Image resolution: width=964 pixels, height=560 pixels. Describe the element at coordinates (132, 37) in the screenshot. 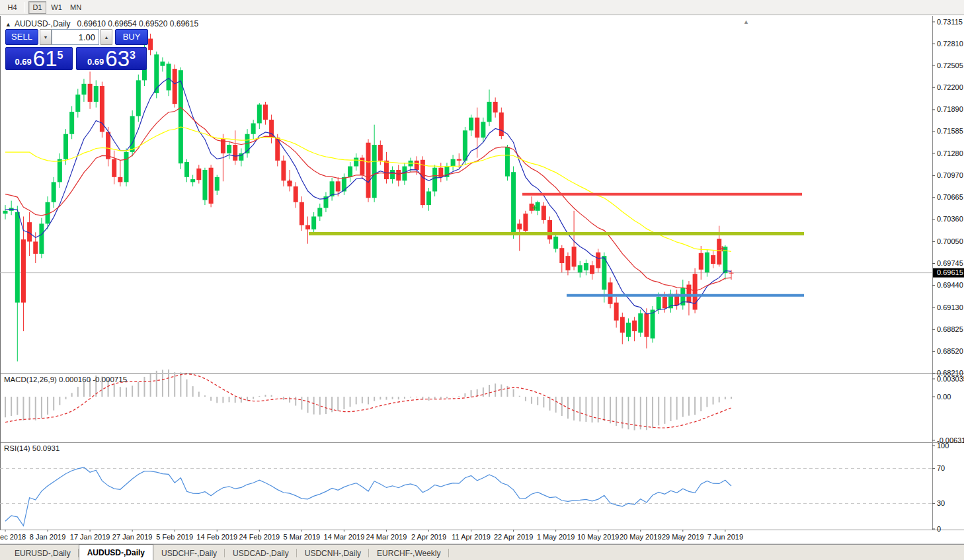

I see `buy-button: BUY` at that location.